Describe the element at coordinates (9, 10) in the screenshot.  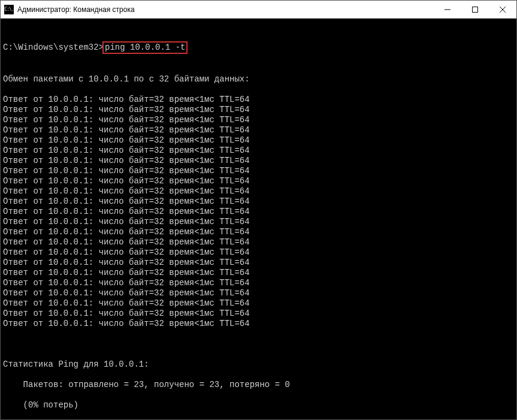
I see `cmd-icon: C:\.` at that location.